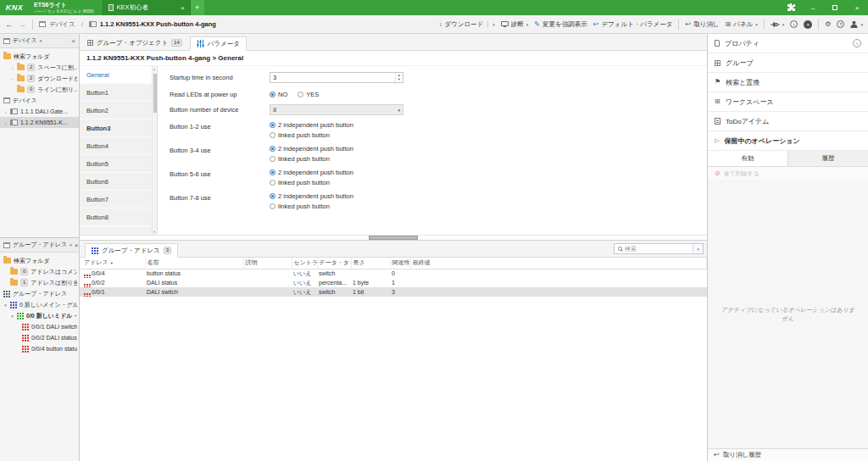 This screenshot has width=868, height=461. Describe the element at coordinates (791, 8) in the screenshot. I see `extensions-button` at that location.